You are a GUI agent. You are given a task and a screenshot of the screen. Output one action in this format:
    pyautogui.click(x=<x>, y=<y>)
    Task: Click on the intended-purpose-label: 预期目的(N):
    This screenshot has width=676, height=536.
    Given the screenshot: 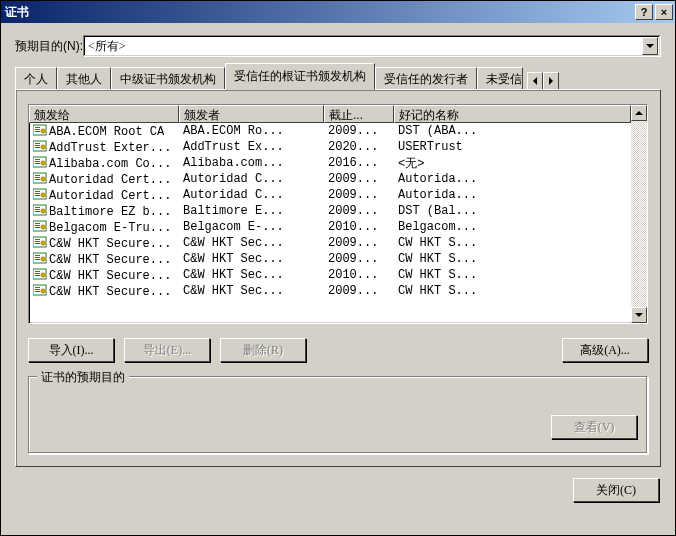 What is the action you would take?
    pyautogui.click(x=49, y=46)
    